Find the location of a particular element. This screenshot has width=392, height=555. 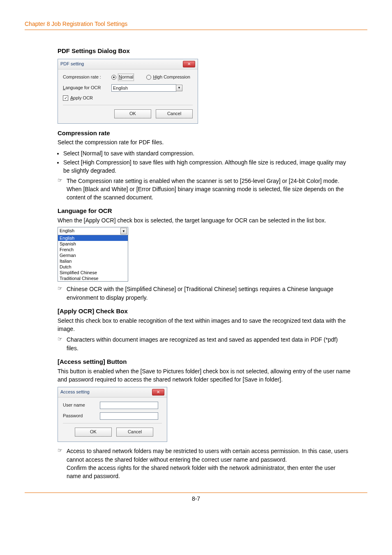

language-option: Spanish is located at coordinates (93, 244).